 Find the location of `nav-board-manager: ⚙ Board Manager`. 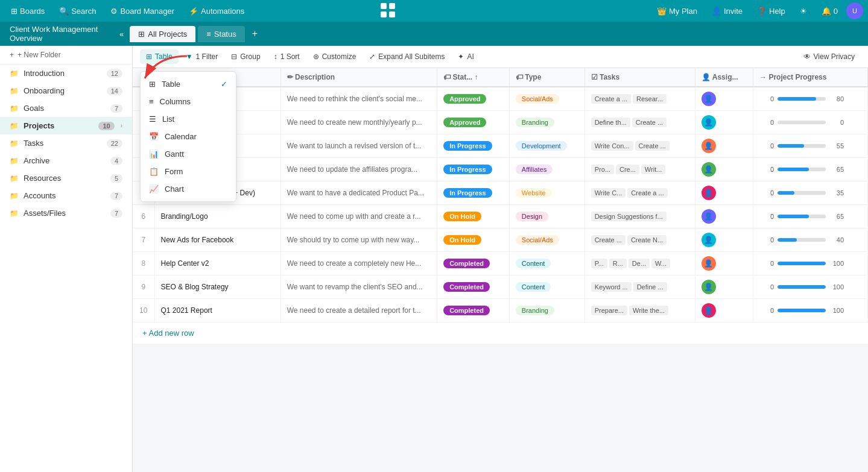

nav-board-manager: ⚙ Board Manager is located at coordinates (142, 11).